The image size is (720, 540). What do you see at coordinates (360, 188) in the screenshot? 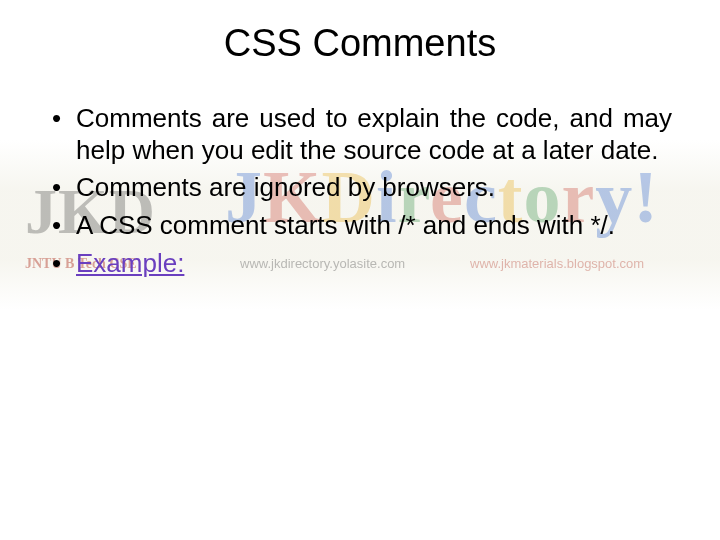
I see `bullet-item: Comments are ignored by browsers.` at bounding box center [360, 188].